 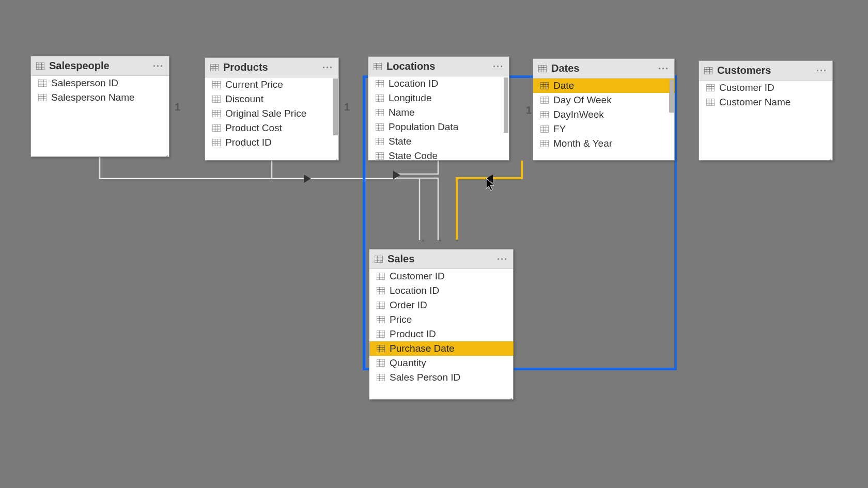 I want to click on table-header: Sales ···, so click(x=441, y=259).